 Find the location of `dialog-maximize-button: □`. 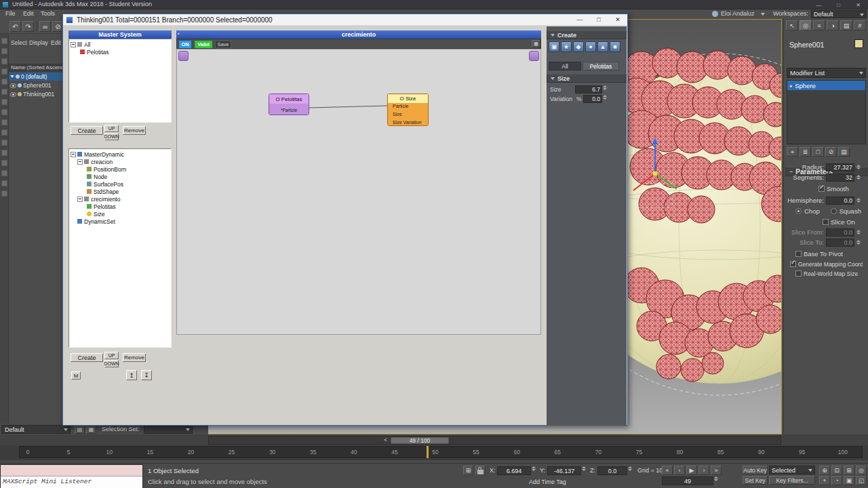

dialog-maximize-button: □ is located at coordinates (599, 20).